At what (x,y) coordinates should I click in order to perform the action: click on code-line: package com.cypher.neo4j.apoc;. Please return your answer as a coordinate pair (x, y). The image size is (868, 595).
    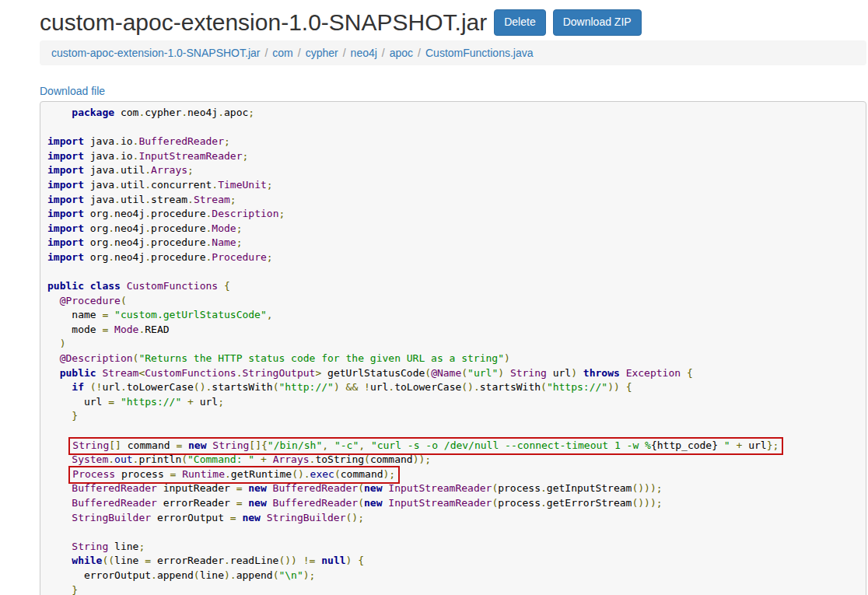
    Looking at the image, I should click on (453, 114).